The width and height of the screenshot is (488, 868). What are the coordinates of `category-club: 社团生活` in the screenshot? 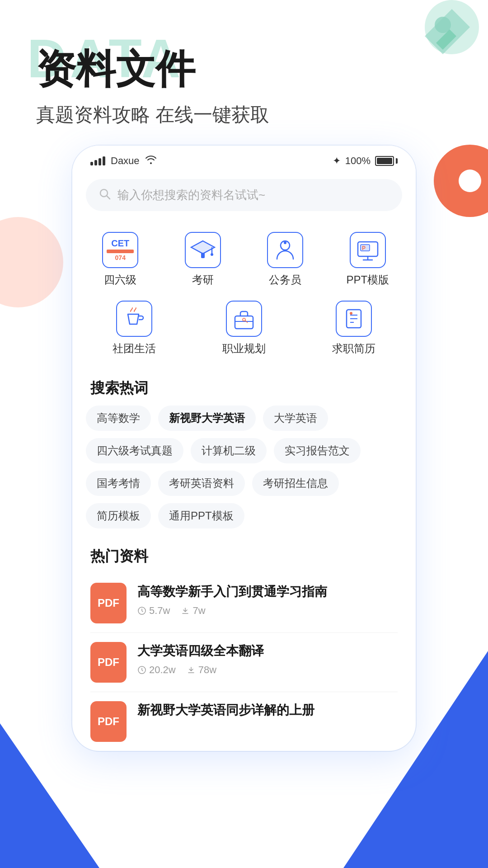 It's located at (134, 328).